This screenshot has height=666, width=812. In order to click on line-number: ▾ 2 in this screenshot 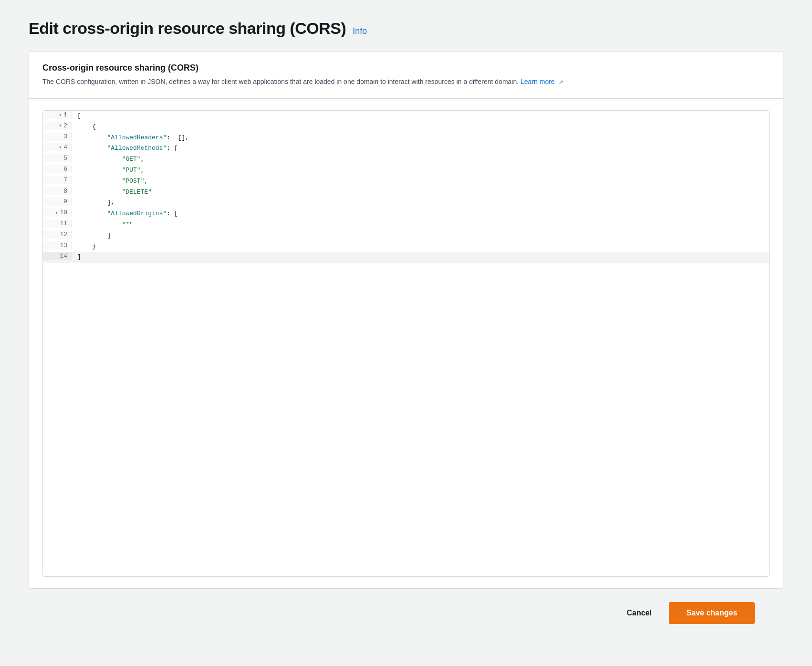, I will do `click(57, 126)`.